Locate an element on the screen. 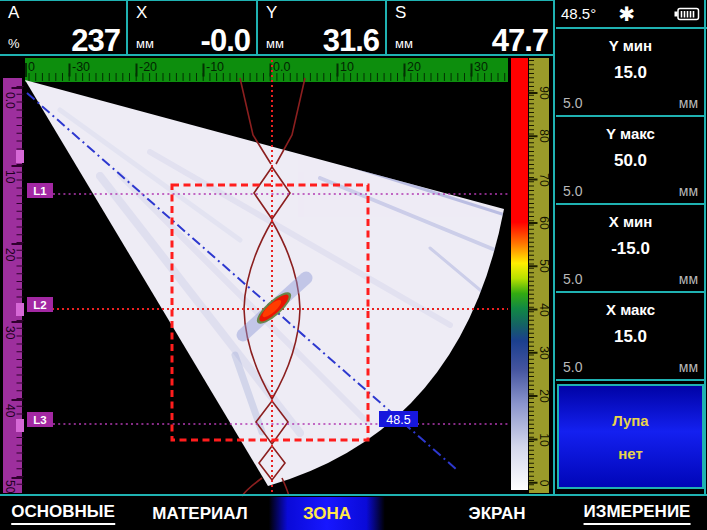  menu-item-zona: ЗОНА is located at coordinates (327, 514).